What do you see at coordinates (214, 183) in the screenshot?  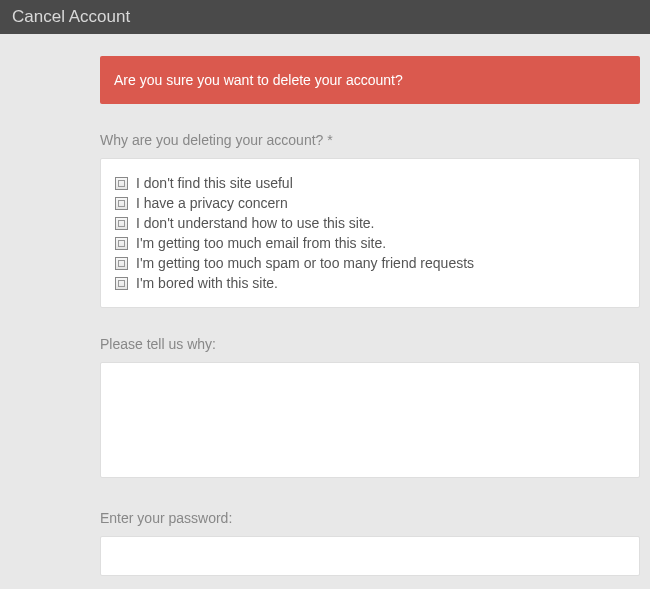 I see `reason-option-label: I don't find this site useful` at bounding box center [214, 183].